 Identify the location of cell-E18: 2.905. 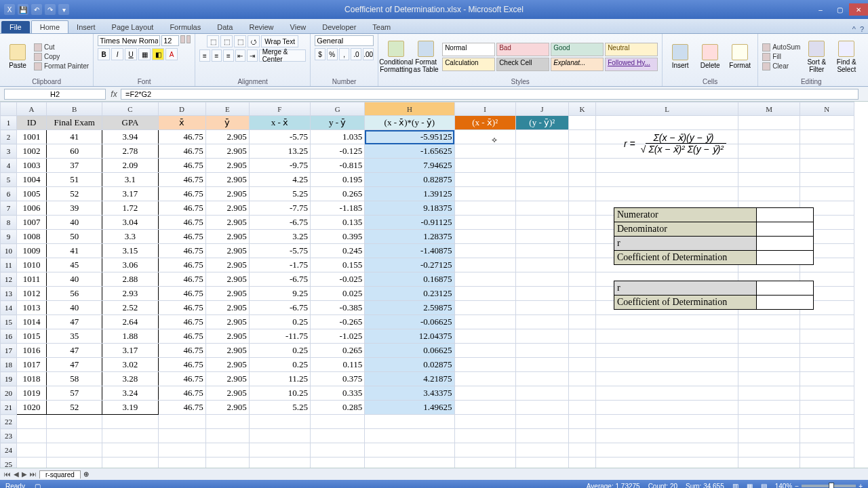
(227, 365).